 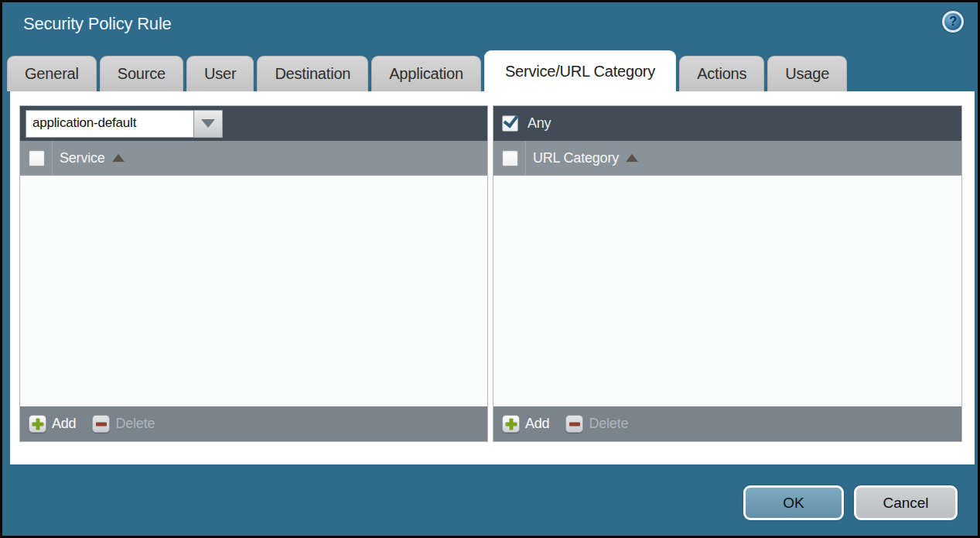 What do you see at coordinates (254, 124) in the screenshot?
I see `service-toolbar: application-default` at bounding box center [254, 124].